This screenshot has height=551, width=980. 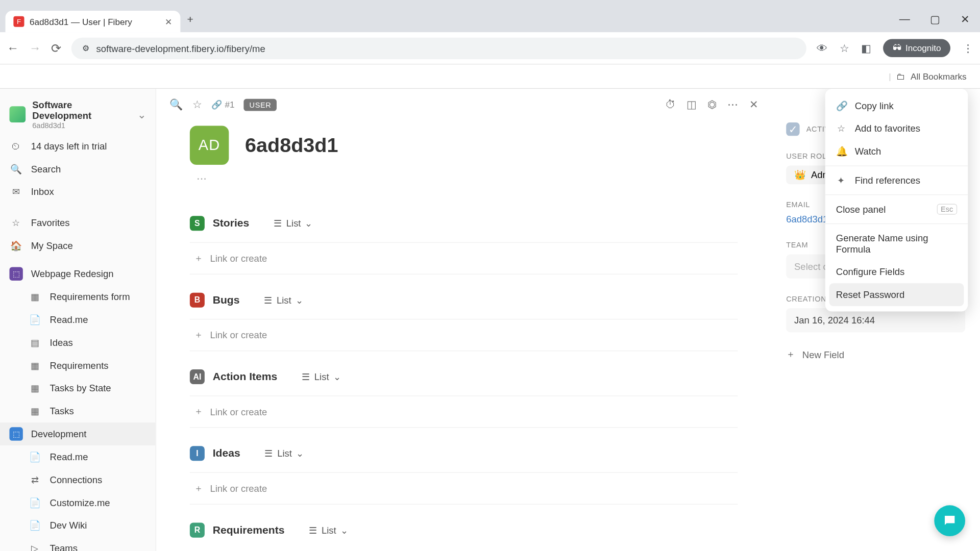 I want to click on sidebar-space-item: 📄Customize.me, so click(x=78, y=503).